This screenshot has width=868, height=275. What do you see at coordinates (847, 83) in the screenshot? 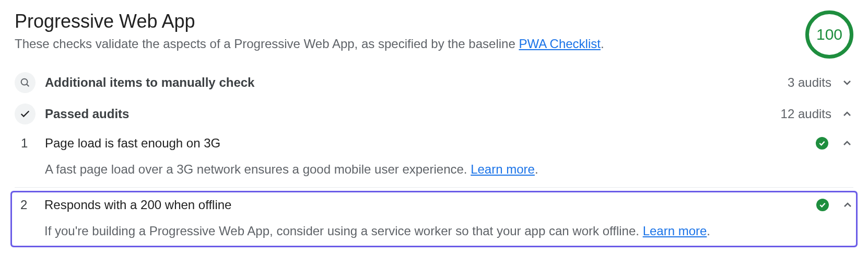
I see `chevron-down-icon` at bounding box center [847, 83].